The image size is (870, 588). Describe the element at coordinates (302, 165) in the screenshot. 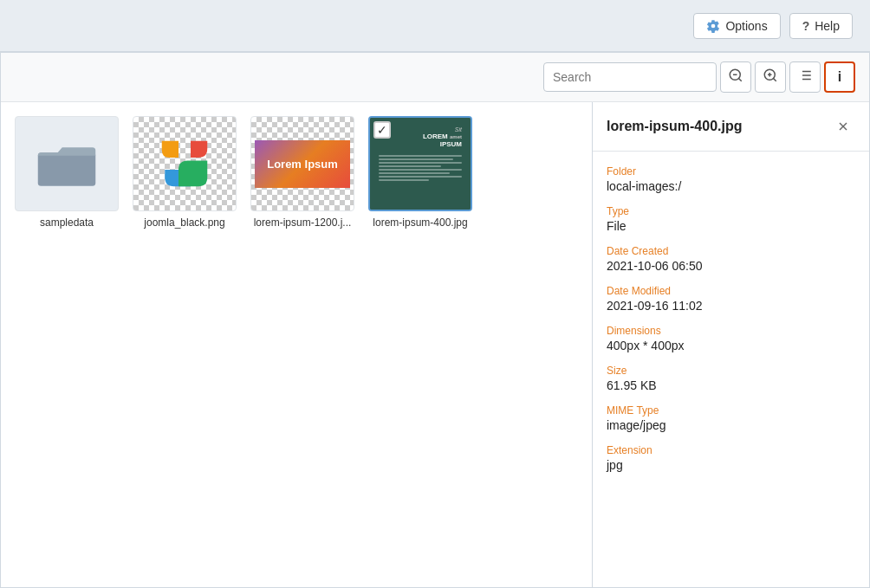

I see `lorem-banner-preview: Lorem Ipsum` at that location.